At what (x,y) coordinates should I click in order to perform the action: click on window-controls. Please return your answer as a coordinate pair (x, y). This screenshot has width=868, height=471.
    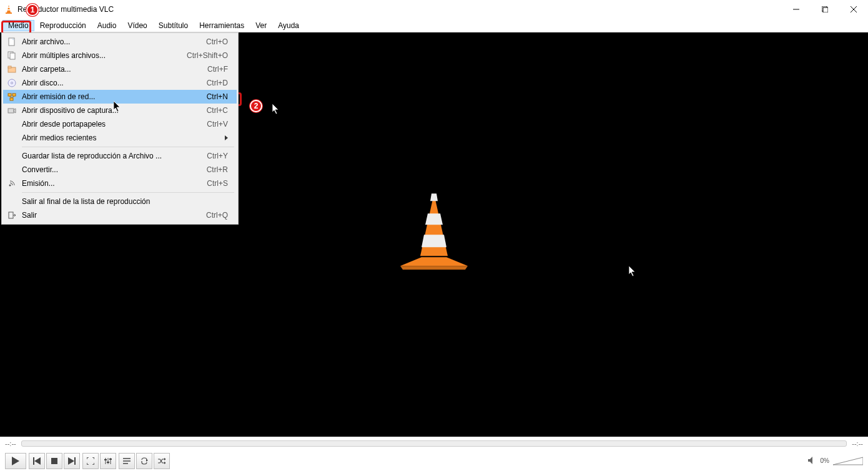
    Looking at the image, I should click on (825, 9).